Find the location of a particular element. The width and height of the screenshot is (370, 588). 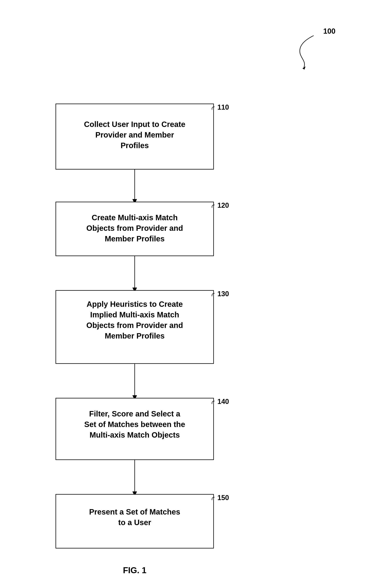

svg-text: Multi-axis Match Objects is located at coordinates (135, 435).